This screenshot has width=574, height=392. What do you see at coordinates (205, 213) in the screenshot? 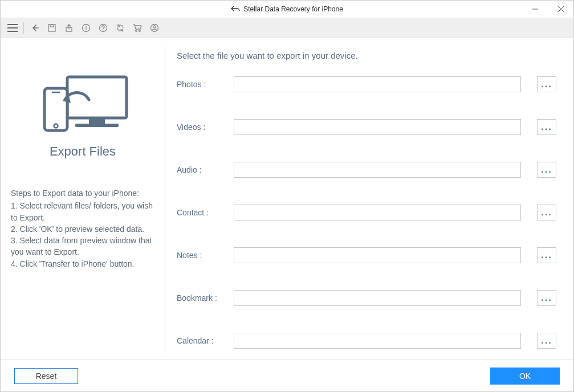
I see `contact-label: Contact :` at bounding box center [205, 213].